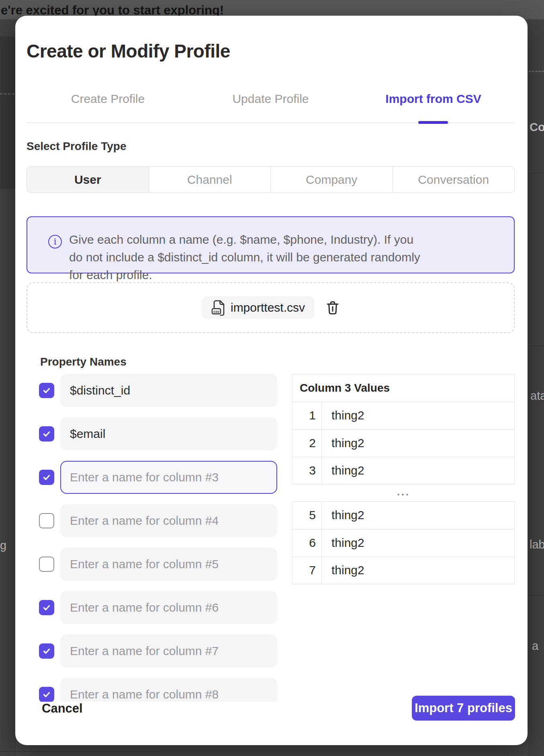 Image resolution: width=544 pixels, height=756 pixels. What do you see at coordinates (403, 570) in the screenshot?
I see `table-row: 7 thing2` at bounding box center [403, 570].